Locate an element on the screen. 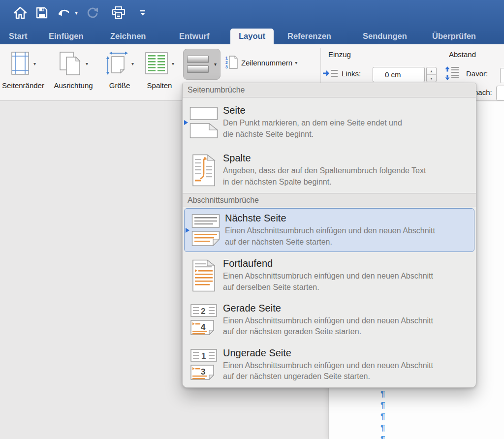  tab-referenzen: Referenzen is located at coordinates (309, 36).